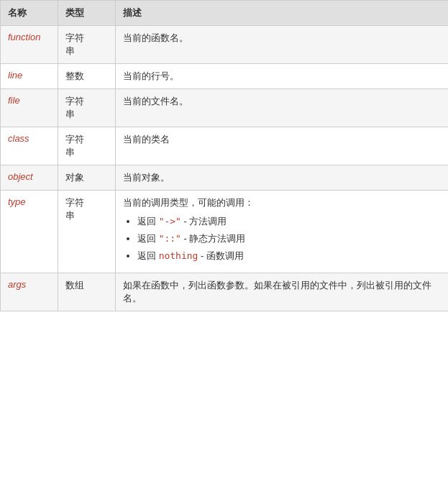 This screenshot has height=479, width=448. Describe the element at coordinates (224, 13) in the screenshot. I see `table-header-row: 名称 类型 描述` at that location.